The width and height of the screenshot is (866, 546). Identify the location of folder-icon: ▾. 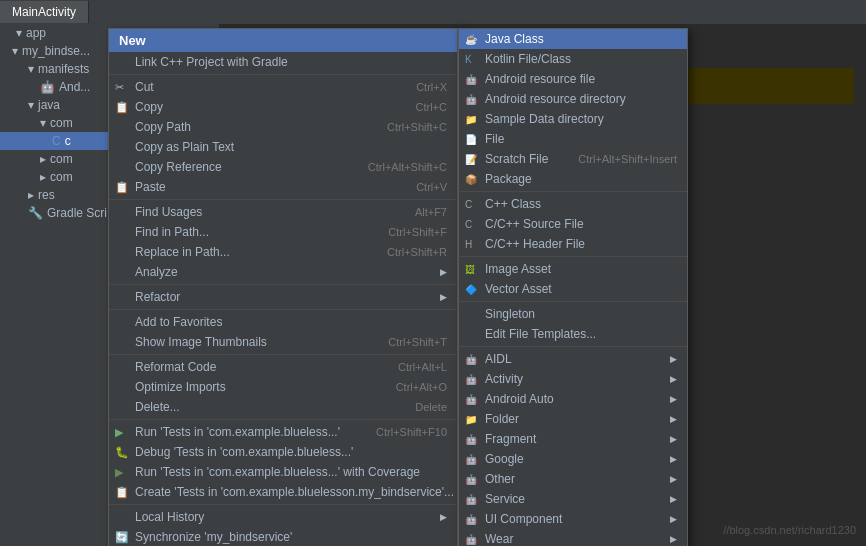
(31, 69).